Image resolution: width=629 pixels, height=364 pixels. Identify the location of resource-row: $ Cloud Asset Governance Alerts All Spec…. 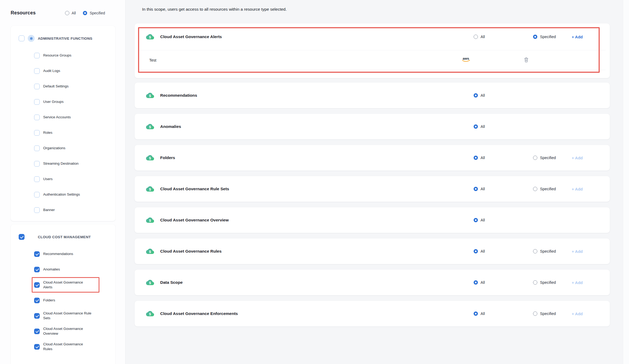
(372, 51).